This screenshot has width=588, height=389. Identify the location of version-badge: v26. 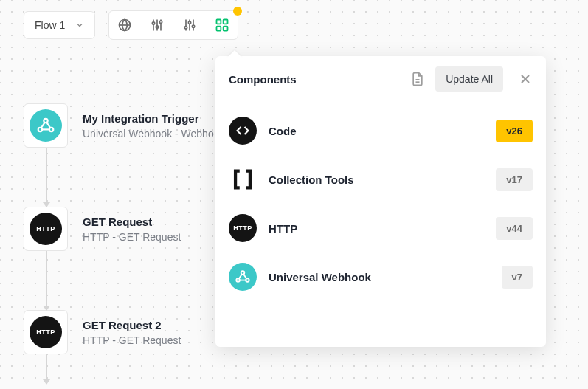
(514, 131).